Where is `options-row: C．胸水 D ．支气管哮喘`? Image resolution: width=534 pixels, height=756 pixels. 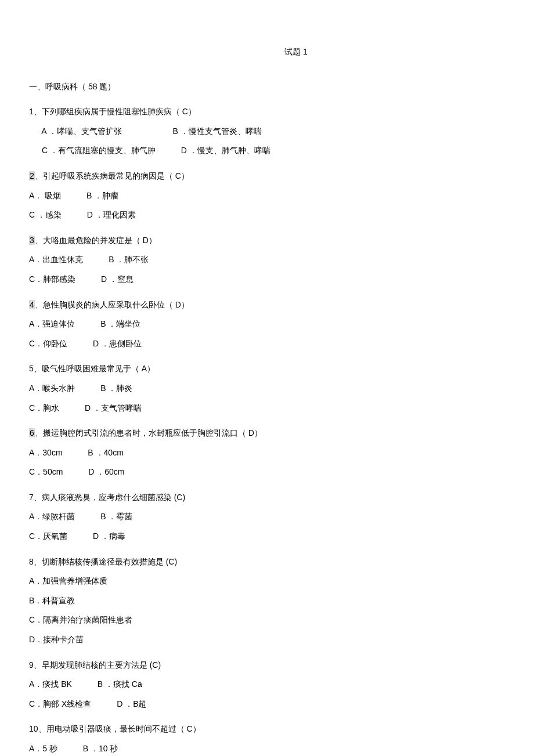
options-row: C．胸水 D ．支气管哮喘 is located at coordinates (282, 408).